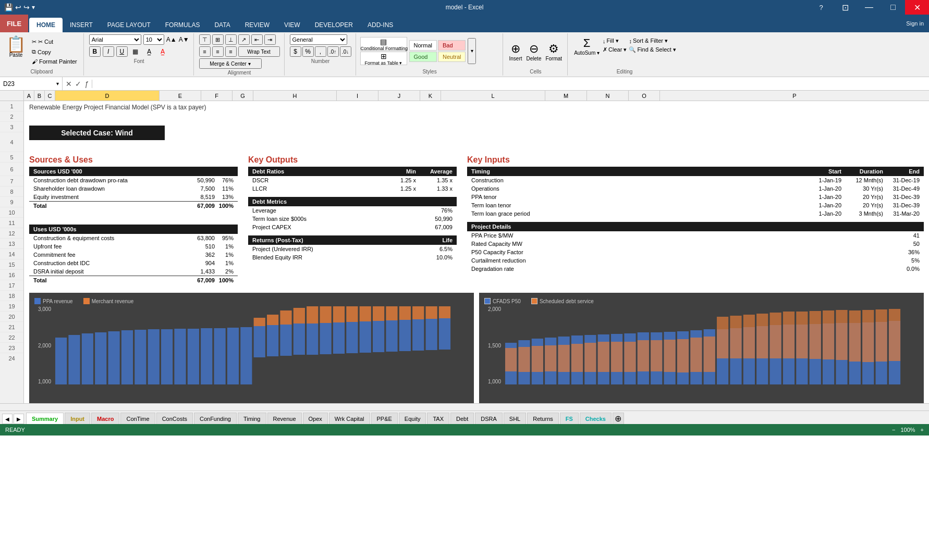  What do you see at coordinates (259, 52) in the screenshot?
I see `wrap-text-btn: Wrap Text` at bounding box center [259, 52].